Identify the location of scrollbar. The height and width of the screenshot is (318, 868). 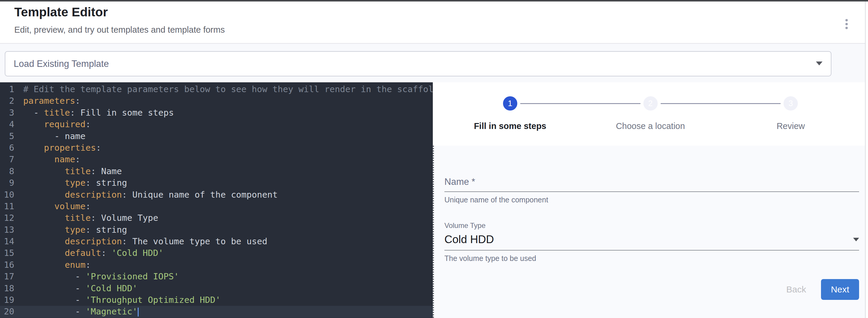
(867, 160).